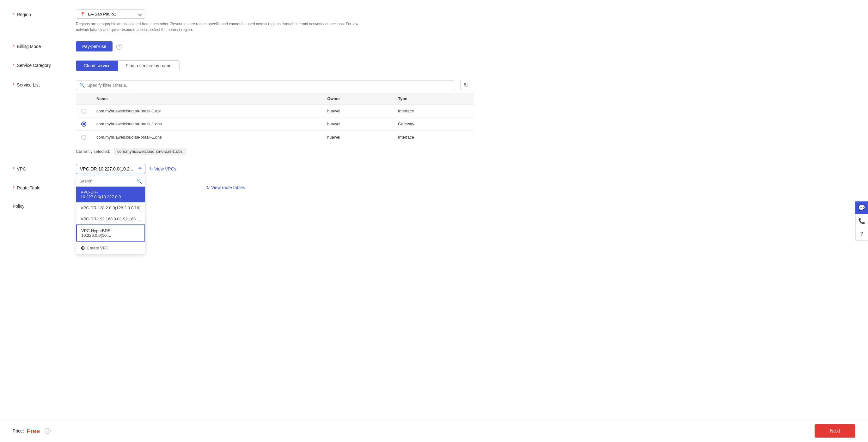 The width and height of the screenshot is (868, 442). What do you see at coordinates (111, 208) in the screenshot?
I see `vpc-option-2: VPC-DR-128.2.0.0(128.2.0.0/16)` at bounding box center [111, 208].